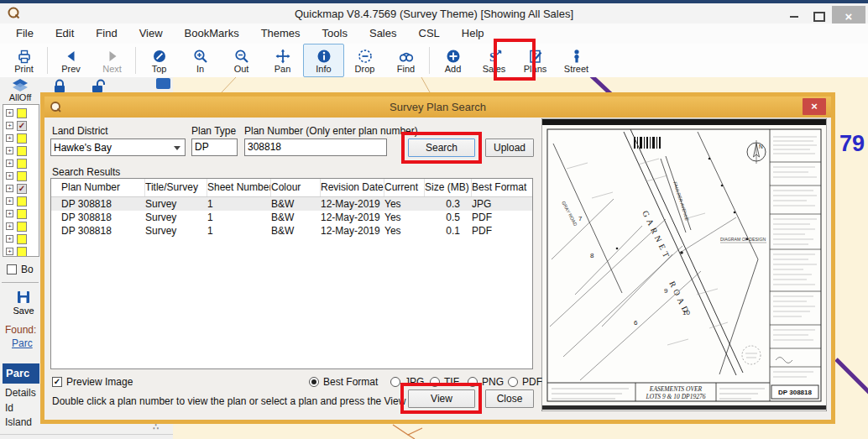 Image resolution: width=868 pixels, height=439 pixels. Describe the element at coordinates (515, 60) in the screenshot. I see `annotation-box-plans` at that location.